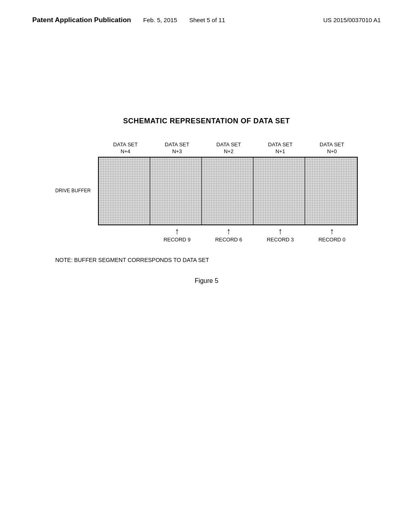 This screenshot has height=532, width=413. Describe the element at coordinates (228, 191) in the screenshot. I see `buffer-grid` at that location.